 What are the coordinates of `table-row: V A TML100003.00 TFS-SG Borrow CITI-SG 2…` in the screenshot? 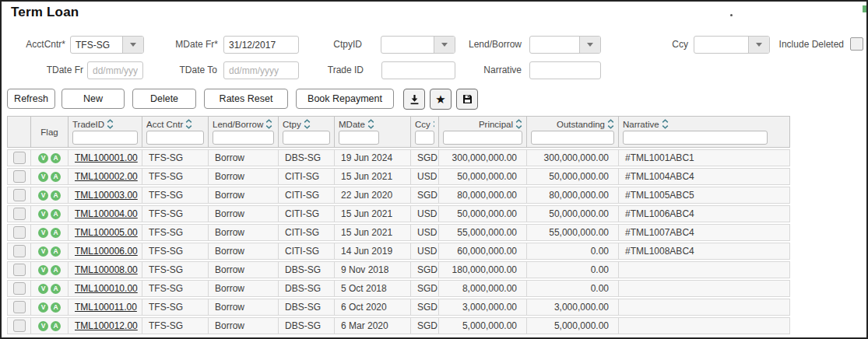 It's located at (399, 195).